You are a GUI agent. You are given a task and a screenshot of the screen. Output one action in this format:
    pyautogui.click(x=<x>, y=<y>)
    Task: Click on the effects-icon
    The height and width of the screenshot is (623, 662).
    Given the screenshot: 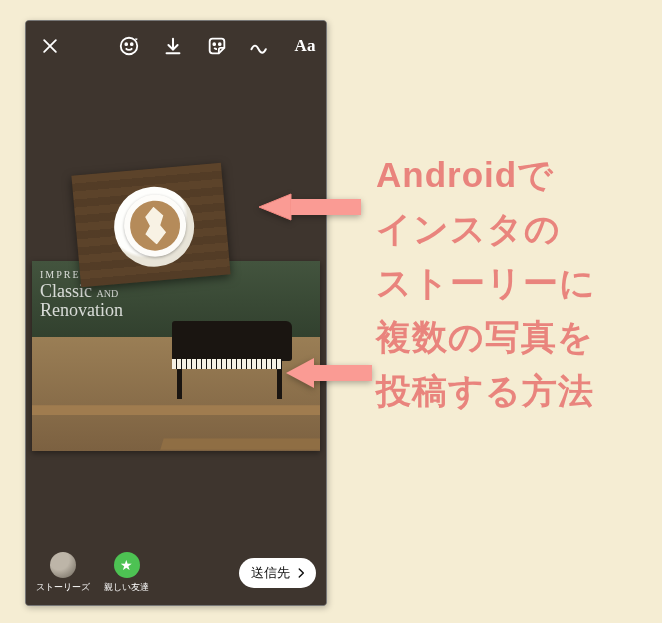 What is the action you would take?
    pyautogui.click(x=129, y=46)
    